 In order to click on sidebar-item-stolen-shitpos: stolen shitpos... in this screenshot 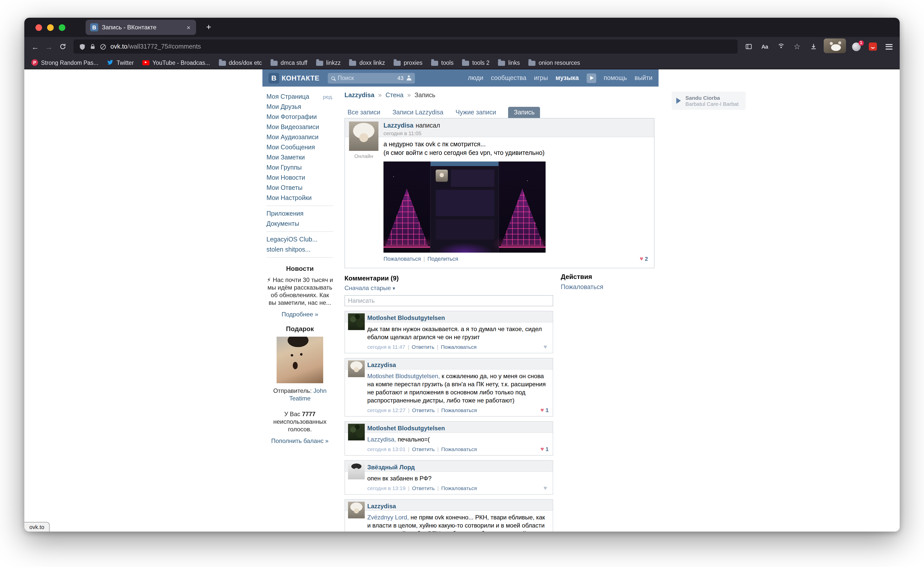, I will do `click(300, 250)`.